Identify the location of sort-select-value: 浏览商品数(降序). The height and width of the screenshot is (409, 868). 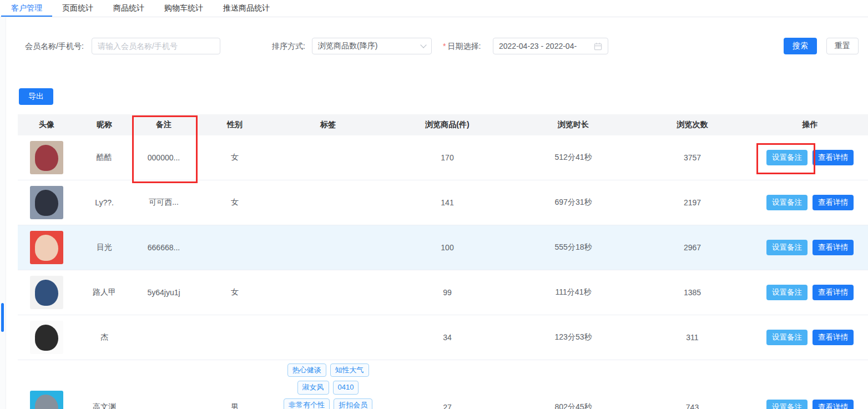
(347, 46).